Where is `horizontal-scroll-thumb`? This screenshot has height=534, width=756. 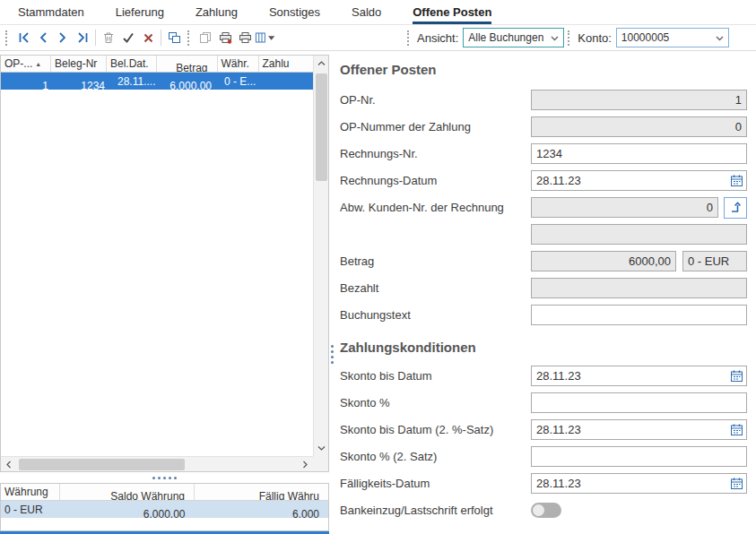 horizontal-scroll-thumb is located at coordinates (102, 464).